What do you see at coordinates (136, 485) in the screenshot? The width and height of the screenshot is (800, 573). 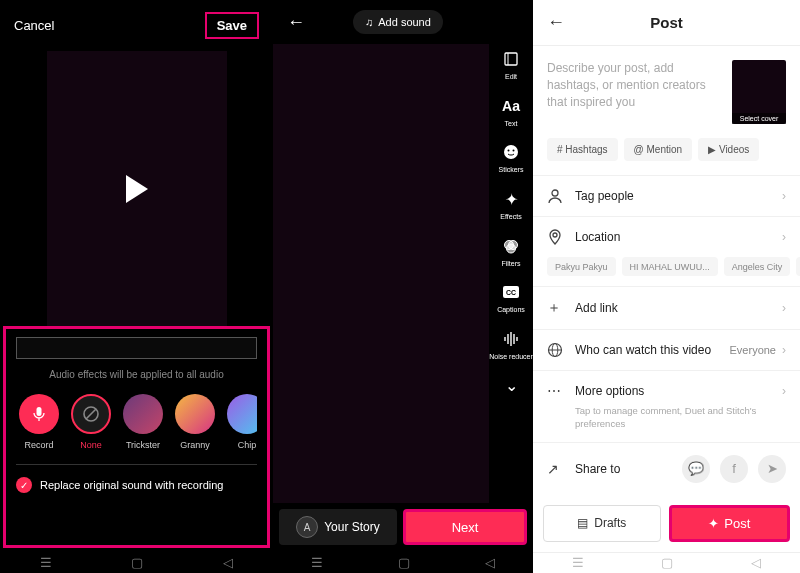 I see `replace-sound-toggle: ✓ Replace original sound with recording` at bounding box center [136, 485].